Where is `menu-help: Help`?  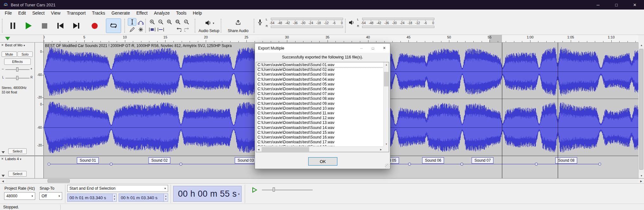 menu-help: Help is located at coordinates (197, 13).